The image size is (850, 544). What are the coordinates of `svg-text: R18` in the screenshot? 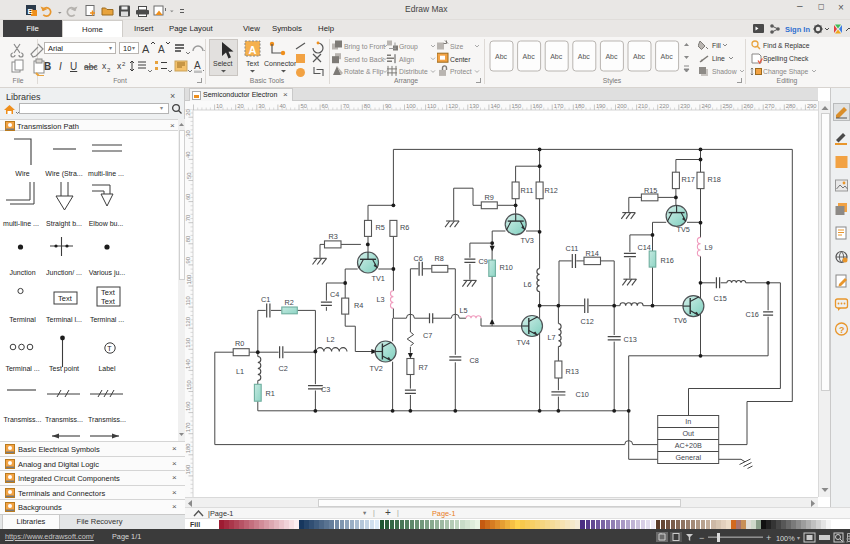 It's located at (714, 180).